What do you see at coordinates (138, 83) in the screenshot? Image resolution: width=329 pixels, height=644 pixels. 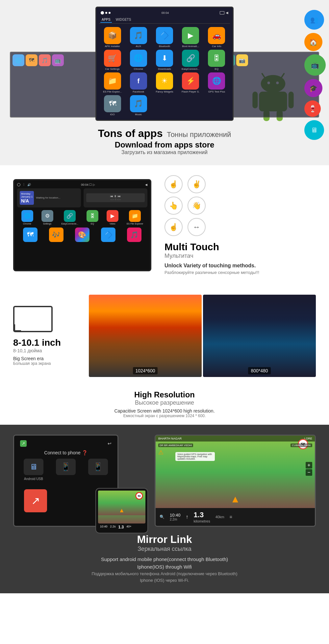 I see `app-item-facebook: f Facebook` at bounding box center [138, 83].